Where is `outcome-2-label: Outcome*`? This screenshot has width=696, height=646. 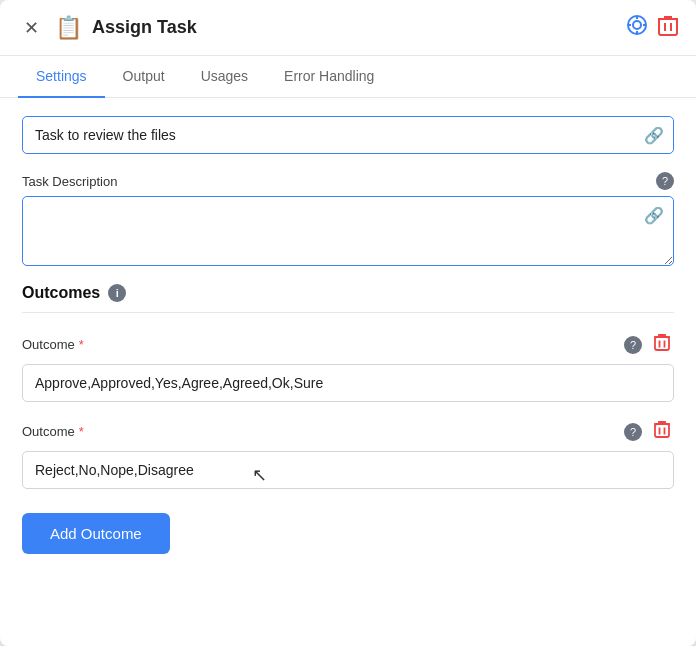 outcome-2-label: Outcome* is located at coordinates (53, 432).